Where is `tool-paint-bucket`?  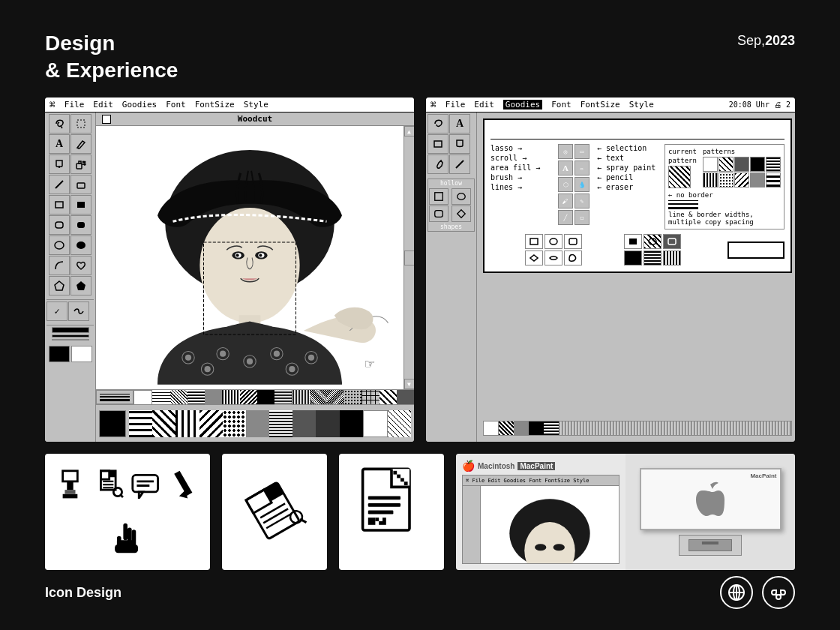
tool-paint-bucket is located at coordinates (59, 164).